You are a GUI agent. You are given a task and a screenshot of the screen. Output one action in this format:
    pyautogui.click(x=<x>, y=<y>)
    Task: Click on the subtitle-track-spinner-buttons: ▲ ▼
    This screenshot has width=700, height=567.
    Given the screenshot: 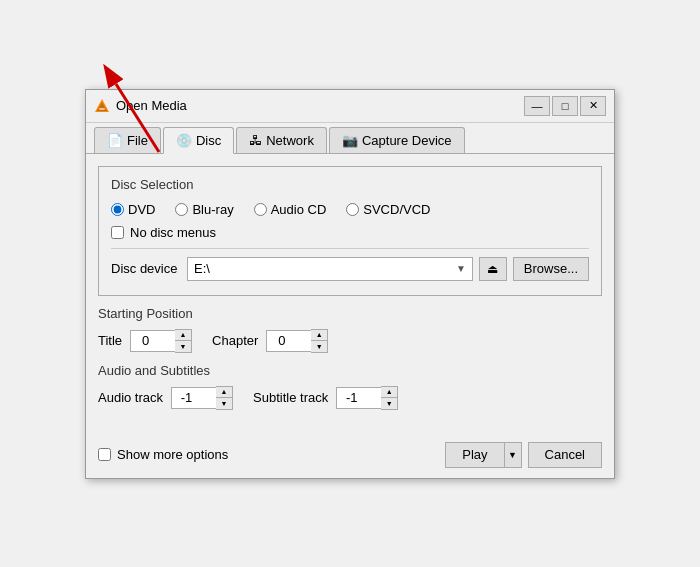 What is the action you would take?
    pyautogui.click(x=390, y=398)
    